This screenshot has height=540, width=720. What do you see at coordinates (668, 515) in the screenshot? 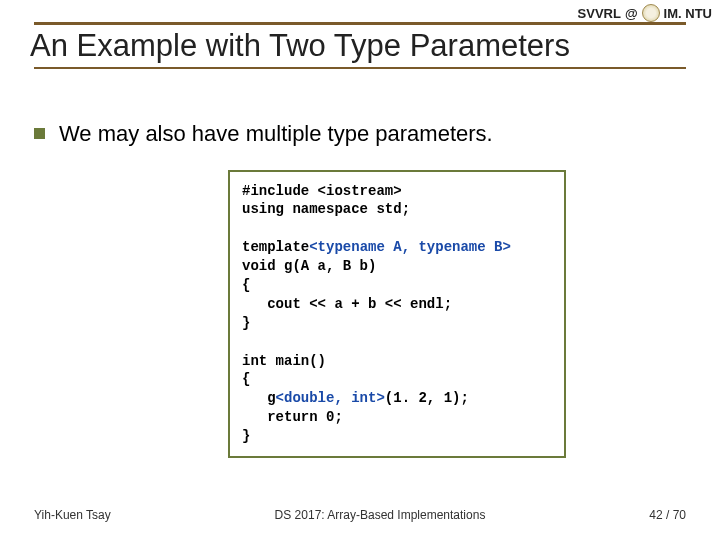
I see `footer-page: 42 / 70` at bounding box center [668, 515].